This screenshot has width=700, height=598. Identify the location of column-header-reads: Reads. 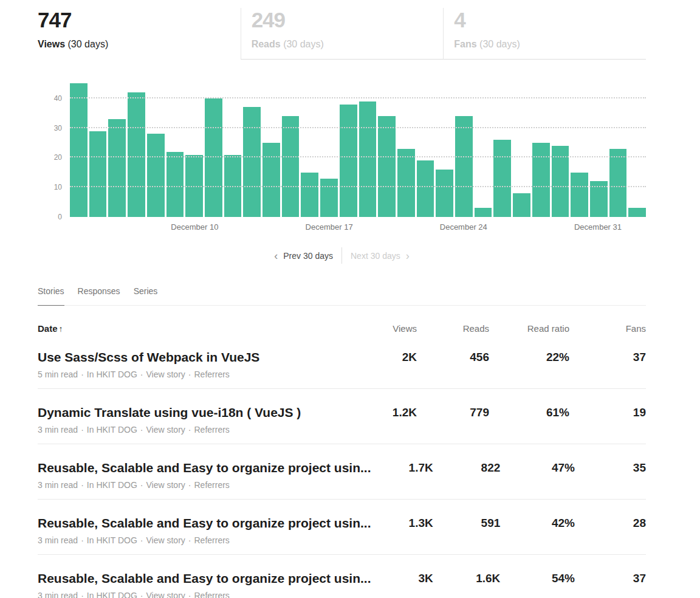
(453, 328).